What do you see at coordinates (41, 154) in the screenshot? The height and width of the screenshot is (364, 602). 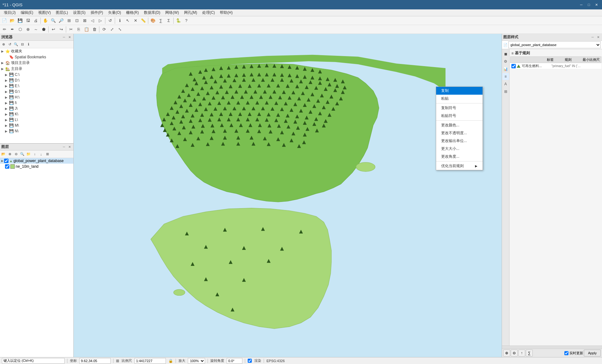 I see `layers-down-btn: ↓` at bounding box center [41, 154].